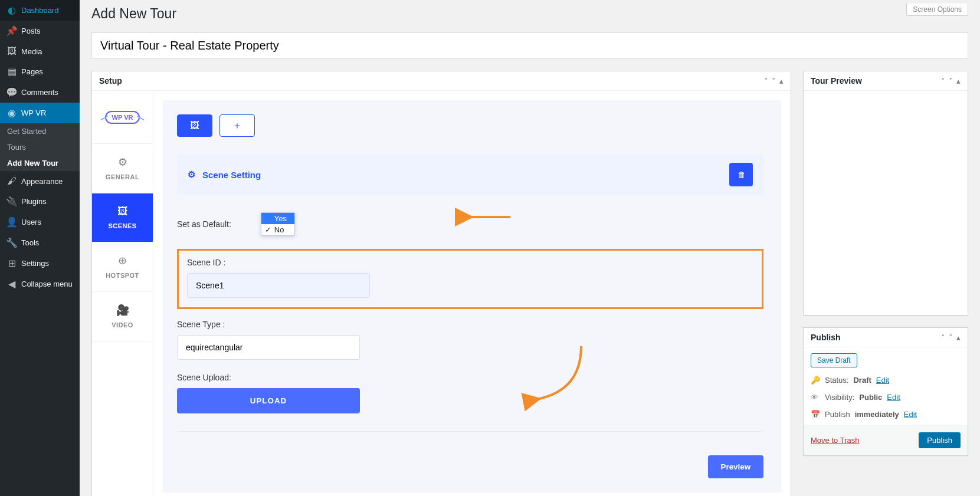 This screenshot has width=980, height=496. I want to click on check-icon: ✓, so click(268, 230).